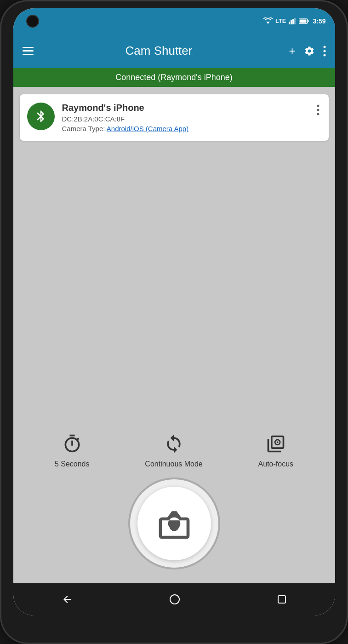  What do you see at coordinates (41, 116) in the screenshot?
I see `bluetooth-icon-circle` at bounding box center [41, 116].